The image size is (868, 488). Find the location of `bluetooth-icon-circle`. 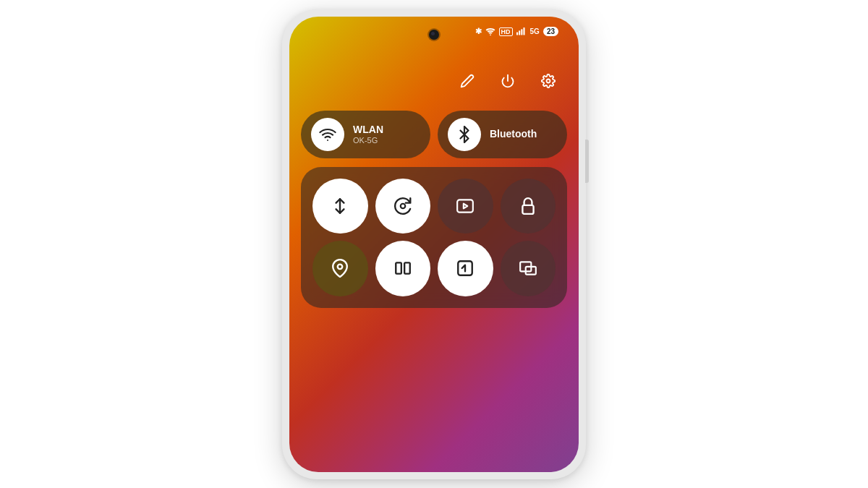

bluetooth-icon-circle is located at coordinates (464, 134).